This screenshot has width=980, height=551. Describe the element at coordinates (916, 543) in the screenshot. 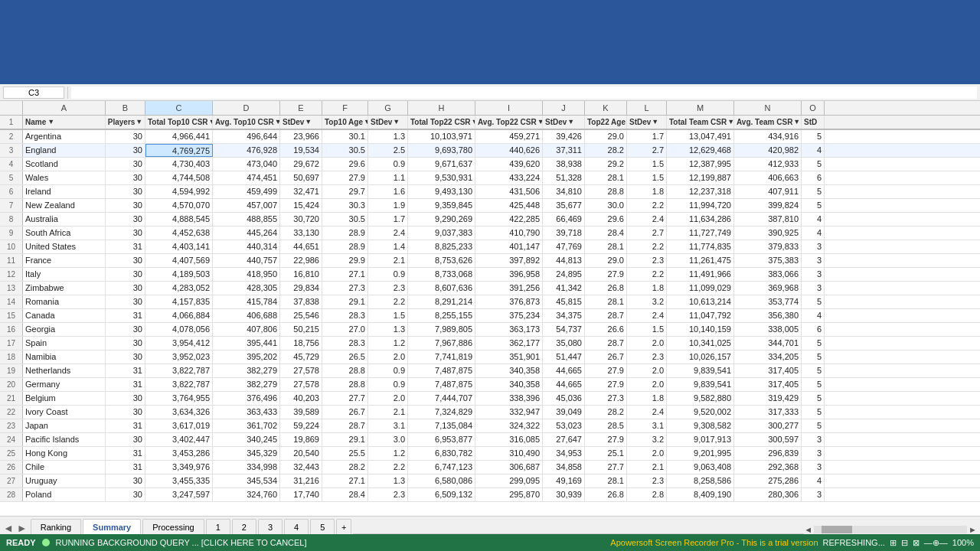

I see `view-page-icon: ⊠` at that location.